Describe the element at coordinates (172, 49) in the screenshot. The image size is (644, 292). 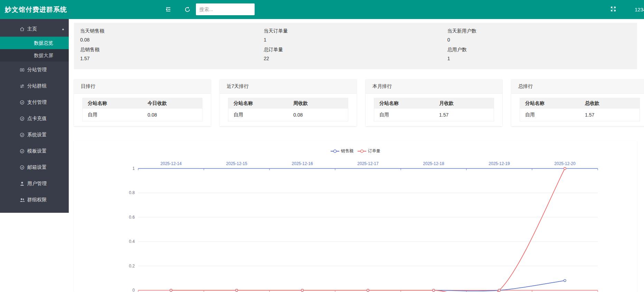
I see `stat-label: 总销售额` at that location.